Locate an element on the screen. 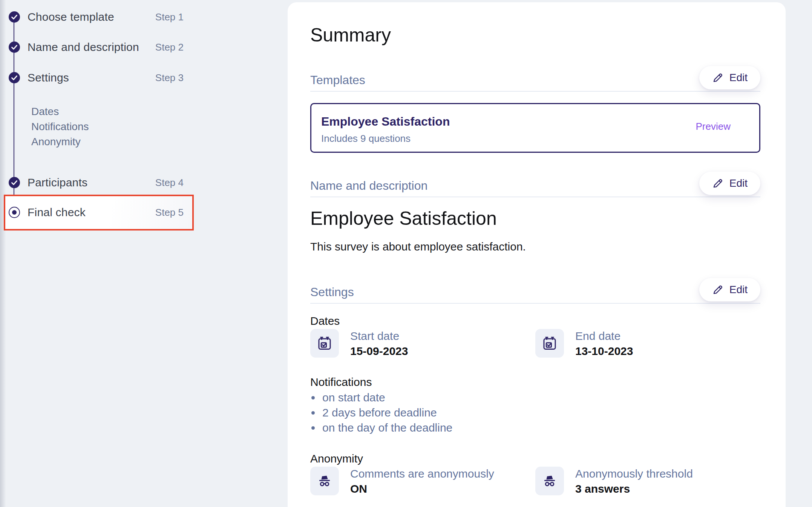 The width and height of the screenshot is (812, 507). step-item-final-check: Final check Step 5 is located at coordinates (96, 212).